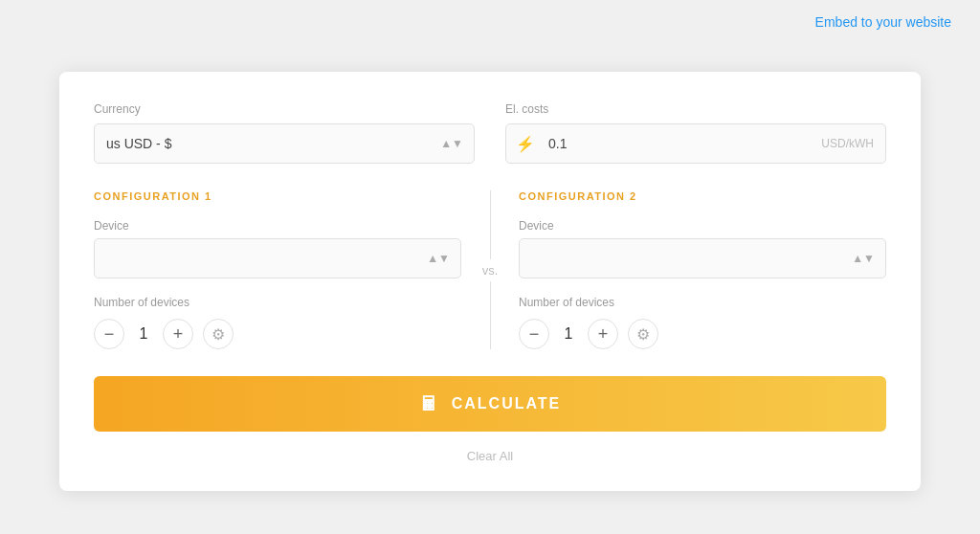 The width and height of the screenshot is (980, 534). What do you see at coordinates (278, 334) in the screenshot?
I see `config1-stepper-row: − 1 + ⚙` at bounding box center [278, 334].